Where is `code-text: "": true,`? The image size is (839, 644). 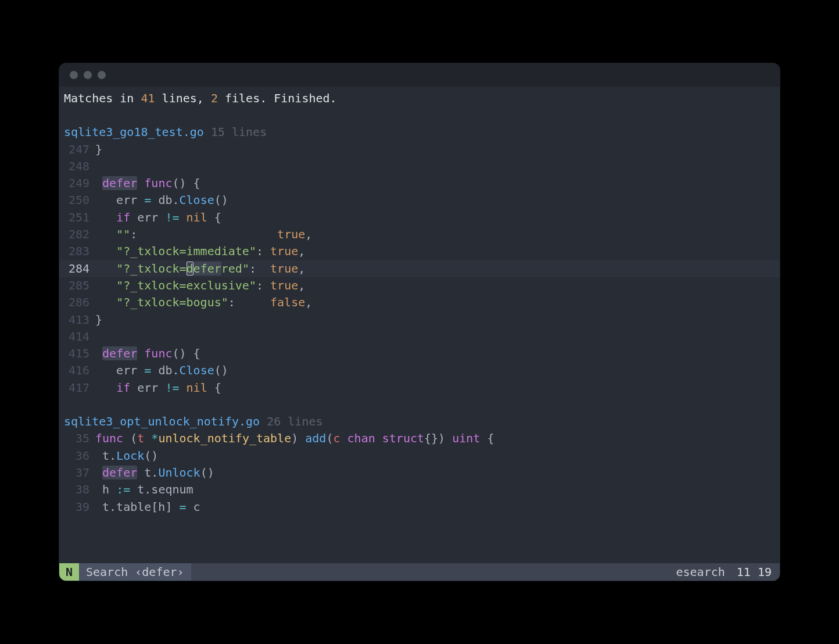
code-text: "": true, is located at coordinates (438, 235).